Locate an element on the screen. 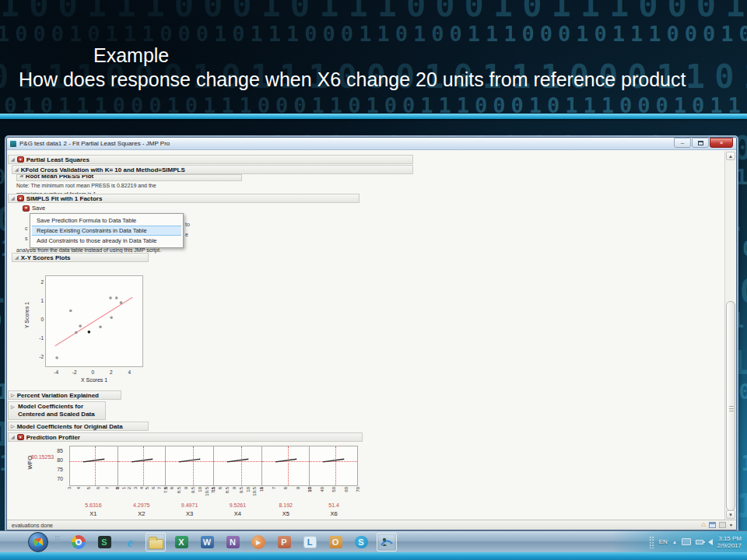 This screenshot has width=747, height=560. profiler-factor-name: X2 is located at coordinates (142, 513).